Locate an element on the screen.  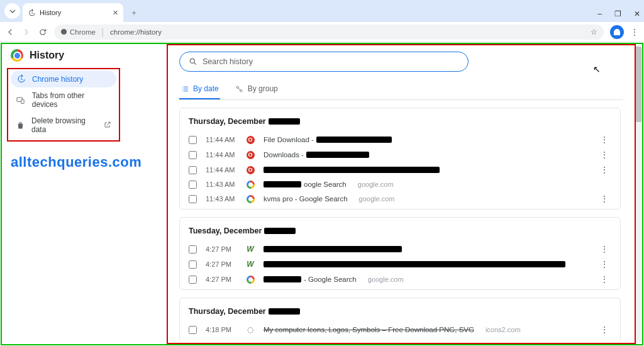
history-row: 11:44 AMO⋮ is located at coordinates (400, 170).